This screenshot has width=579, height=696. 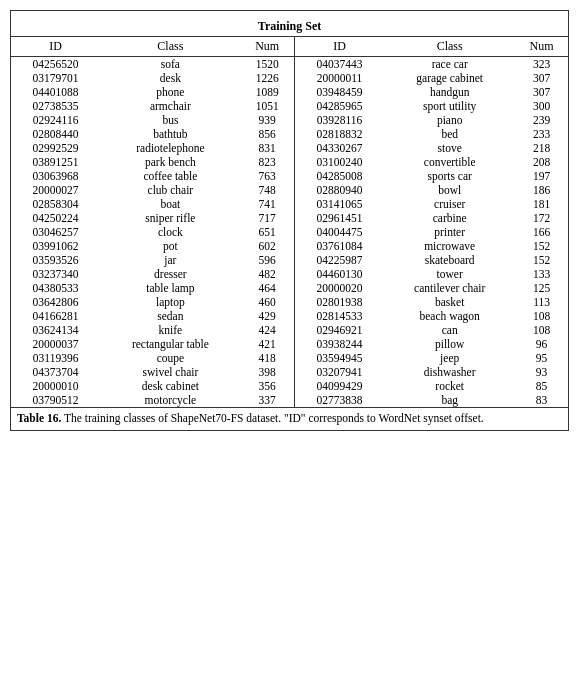 I want to click on cell-rnum: 233, so click(x=542, y=134).